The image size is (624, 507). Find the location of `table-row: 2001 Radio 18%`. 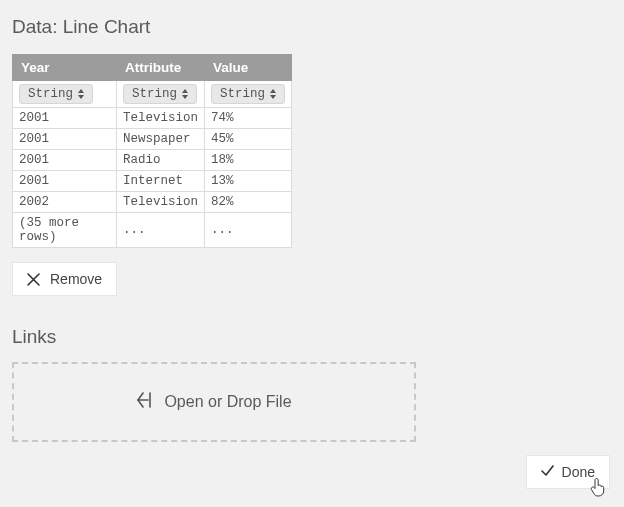

table-row: 2001 Radio 18% is located at coordinates (152, 160).